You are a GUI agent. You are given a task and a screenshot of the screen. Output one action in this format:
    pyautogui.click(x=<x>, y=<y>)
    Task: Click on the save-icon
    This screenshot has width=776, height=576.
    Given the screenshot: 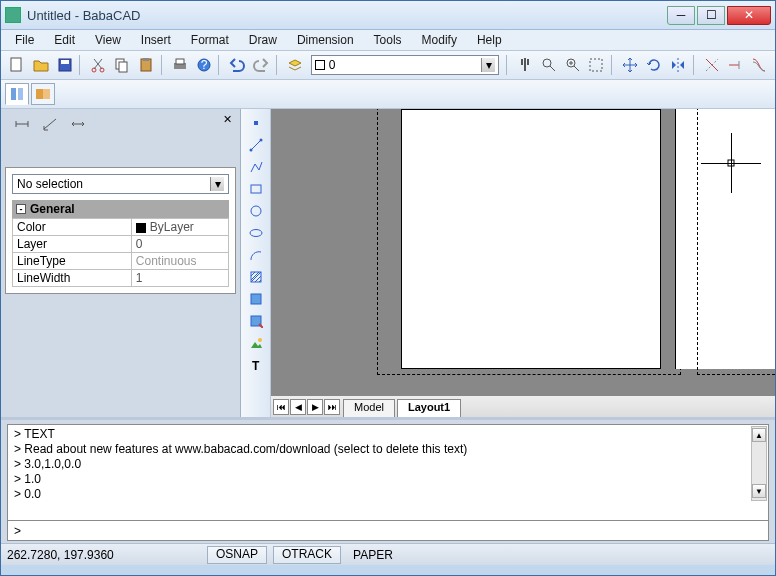 What is the action you would take?
    pyautogui.click(x=65, y=65)
    